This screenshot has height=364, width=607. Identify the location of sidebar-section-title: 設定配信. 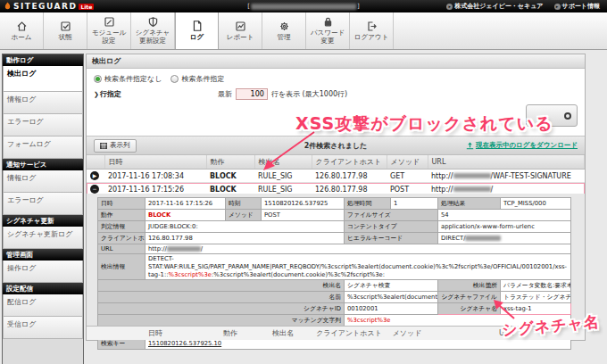
(43, 289).